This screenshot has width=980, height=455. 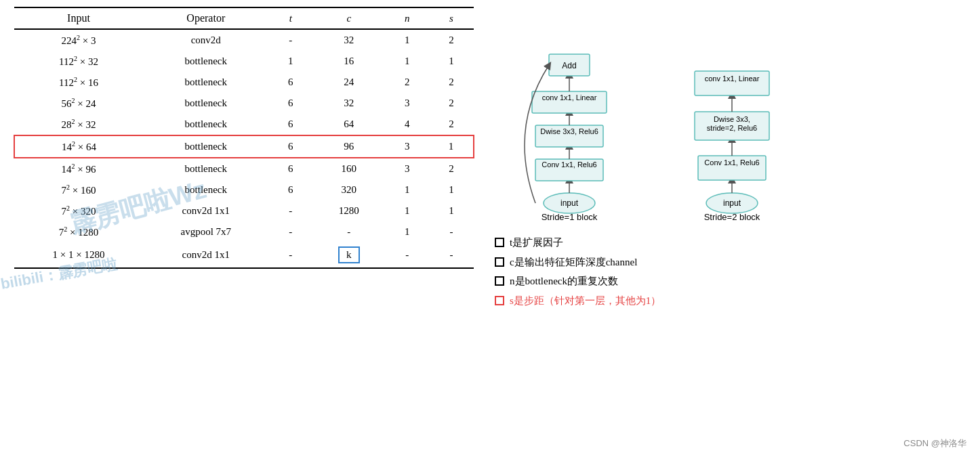 What do you see at coordinates (569, 217) in the screenshot?
I see `svg-text: Stride=1 block` at bounding box center [569, 217].